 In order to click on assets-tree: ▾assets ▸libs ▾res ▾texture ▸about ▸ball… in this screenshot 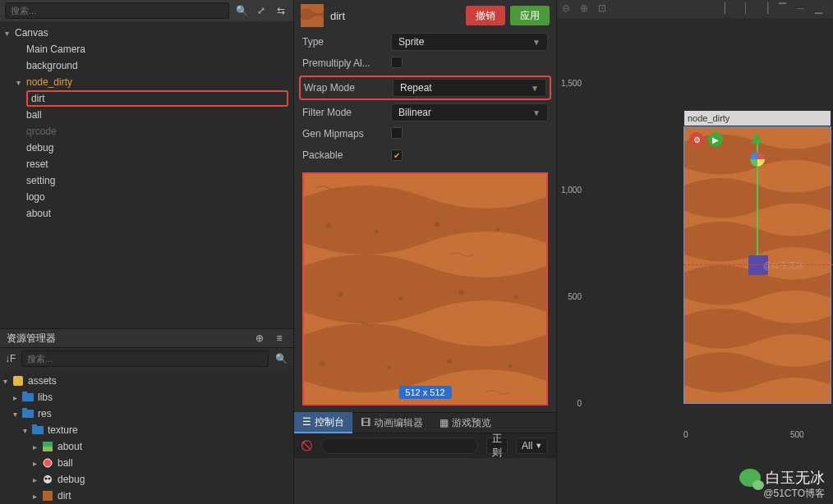, I will do `click(146, 437)`.